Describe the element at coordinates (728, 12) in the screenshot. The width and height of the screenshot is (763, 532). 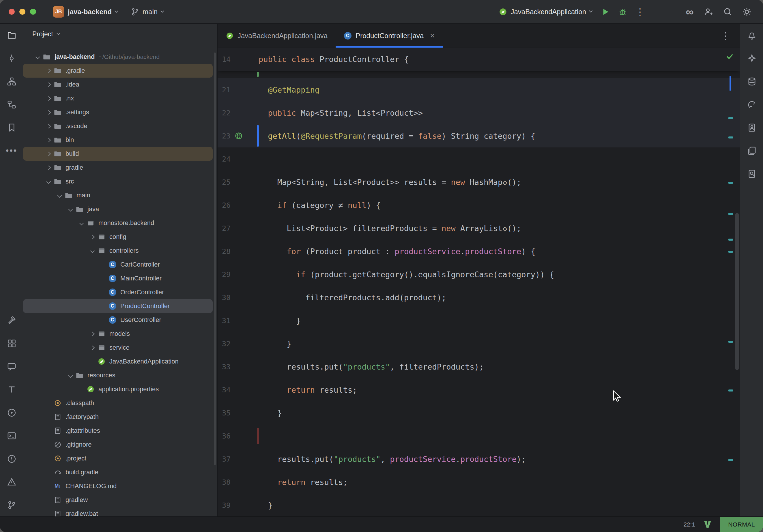
I see `search-icon` at that location.